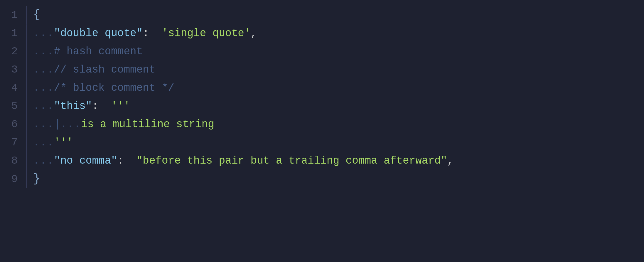 The height and width of the screenshot is (262, 644). Describe the element at coordinates (127, 161) in the screenshot. I see `colon-8: :` at that location.